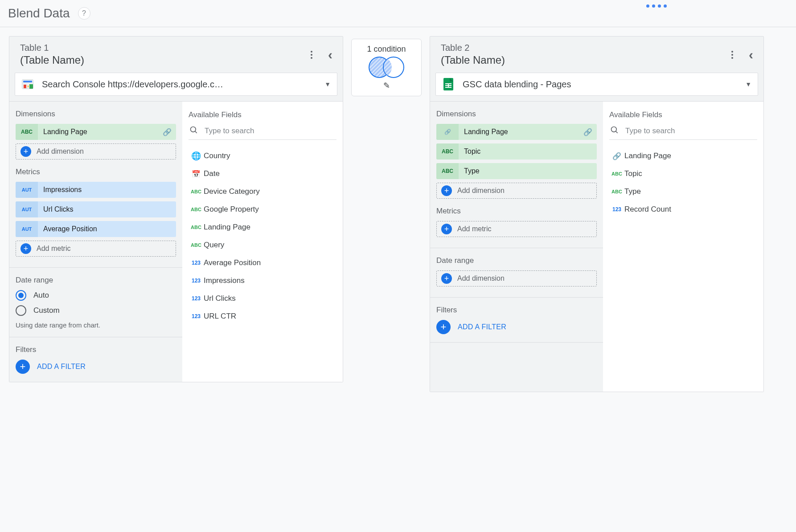  What do you see at coordinates (517, 191) in the screenshot?
I see `table2-add-dimension: + Add dimension` at bounding box center [517, 191].